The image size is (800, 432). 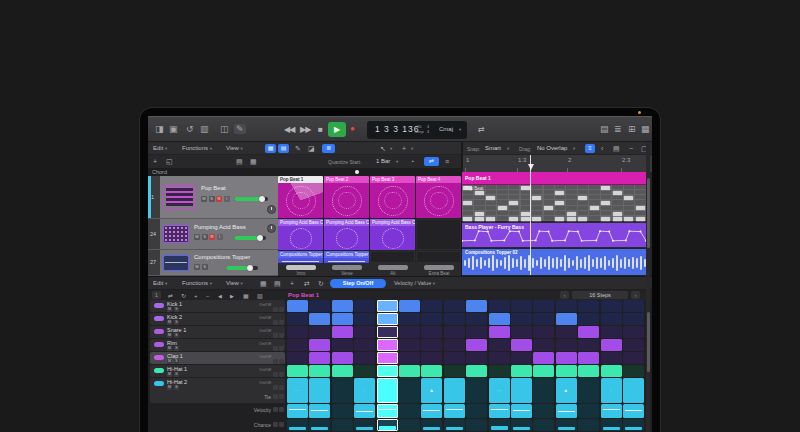 What do you see at coordinates (180, 196) in the screenshot?
I see `track-pattern-thumbnail` at bounding box center [180, 196].